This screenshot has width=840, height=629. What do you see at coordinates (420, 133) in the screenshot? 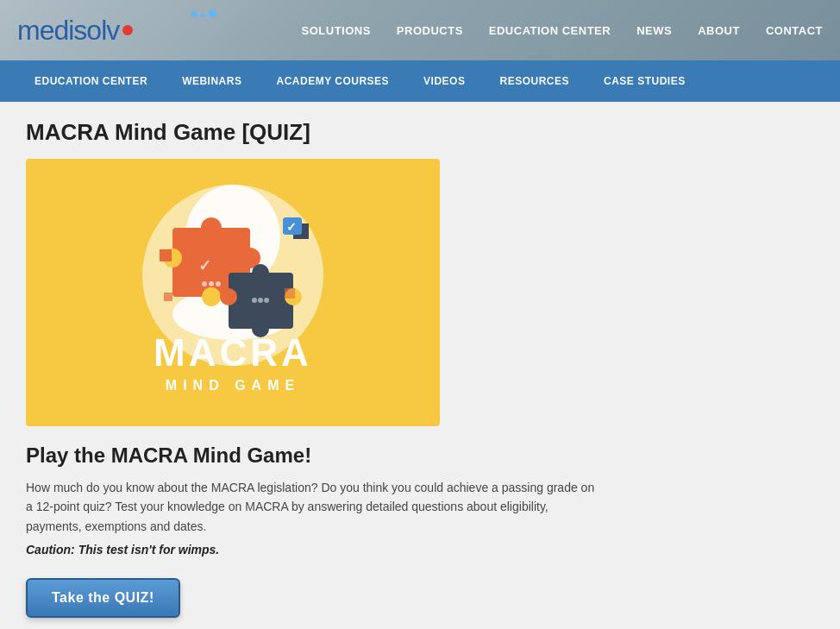
I see `page-title: MACRA Mind Game [QUIZ]` at bounding box center [420, 133].